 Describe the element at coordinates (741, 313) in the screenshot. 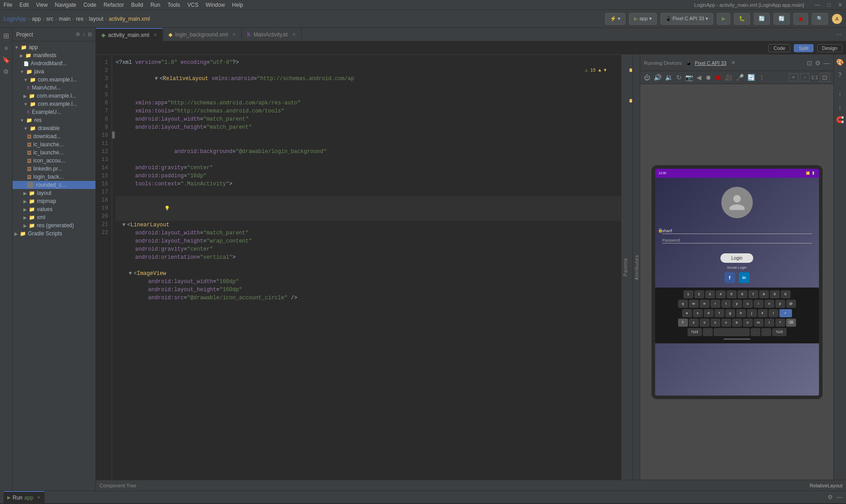

I see `key-h: h` at that location.